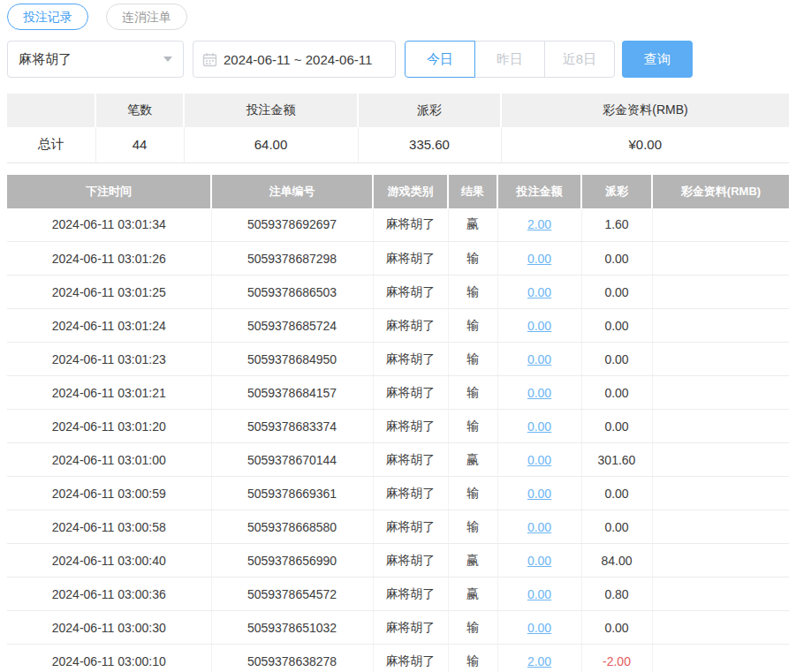 The image size is (796, 672). I want to click on summary-total-bet-amount: 64.00, so click(270, 145).